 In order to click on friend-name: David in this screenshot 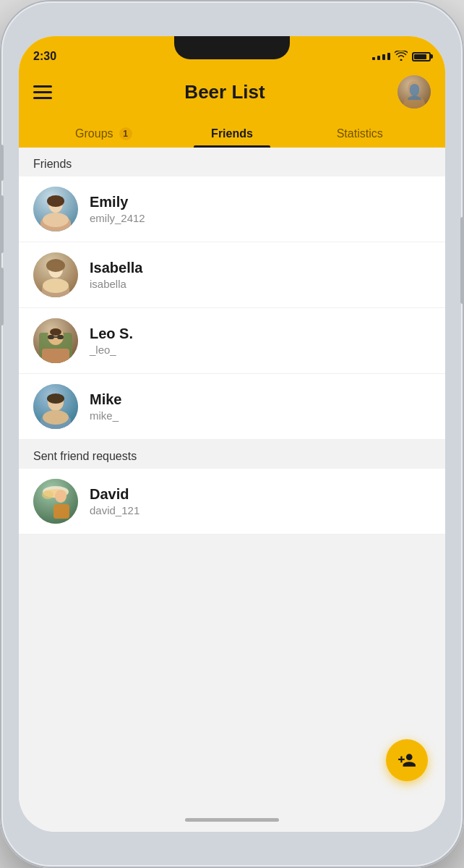, I will do `click(114, 495)`.